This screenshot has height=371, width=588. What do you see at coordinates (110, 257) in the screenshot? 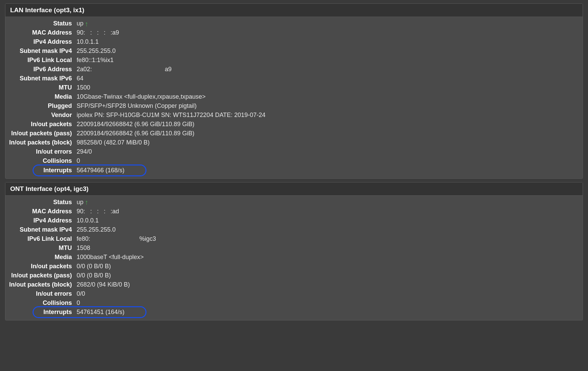
I see `detail-value: 1000baseT <full-duplex>` at bounding box center [110, 257].